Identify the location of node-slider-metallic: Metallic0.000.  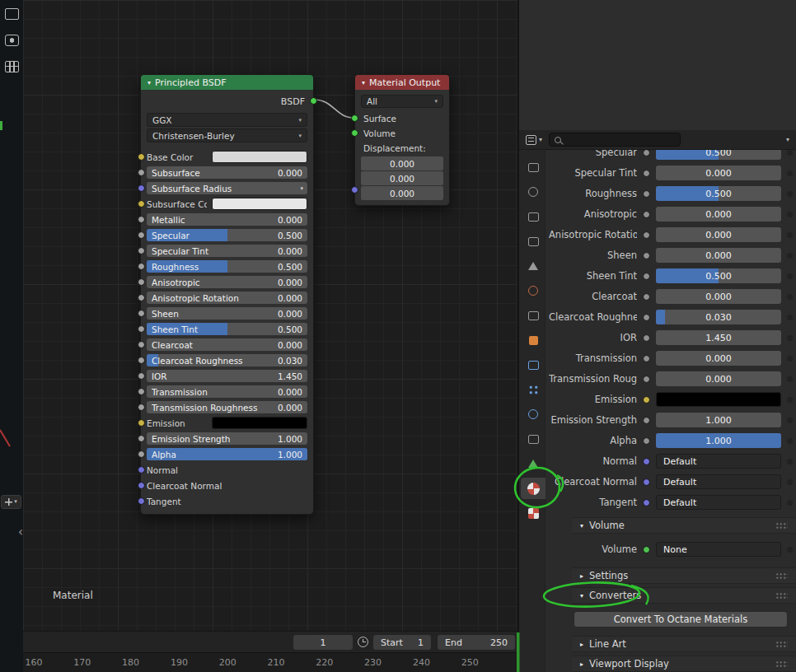
(227, 219).